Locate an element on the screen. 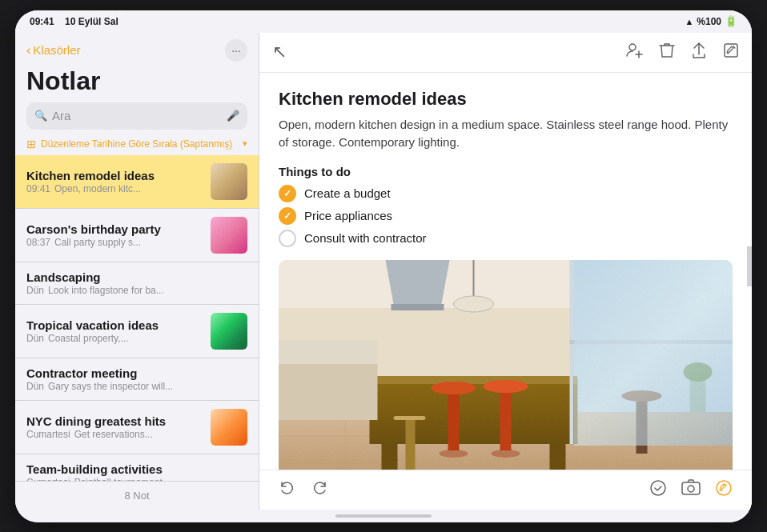  note-content-contractor: Contractor meeting Dün Gary says the ins… is located at coordinates (137, 379).